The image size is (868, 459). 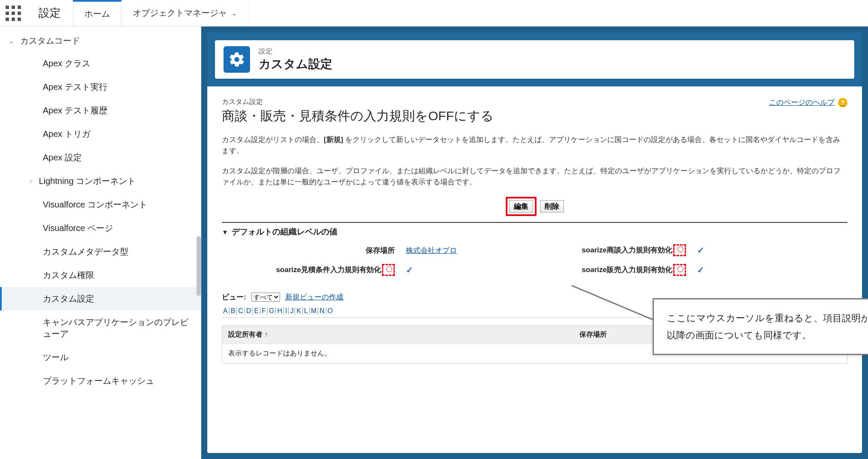 I want to click on gear-icon, so click(x=237, y=59).